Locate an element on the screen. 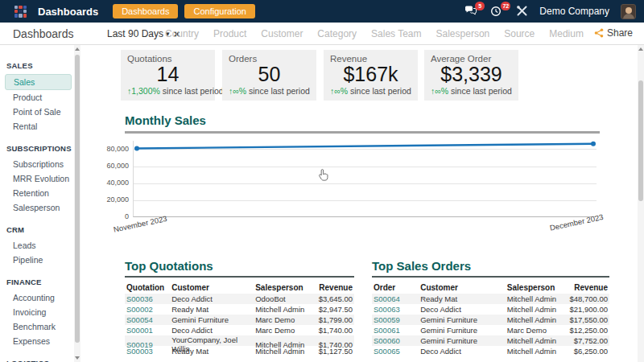 Image resolution: width=644 pixels, height=362 pixels. col-revenue: Revenue is located at coordinates (333, 288).